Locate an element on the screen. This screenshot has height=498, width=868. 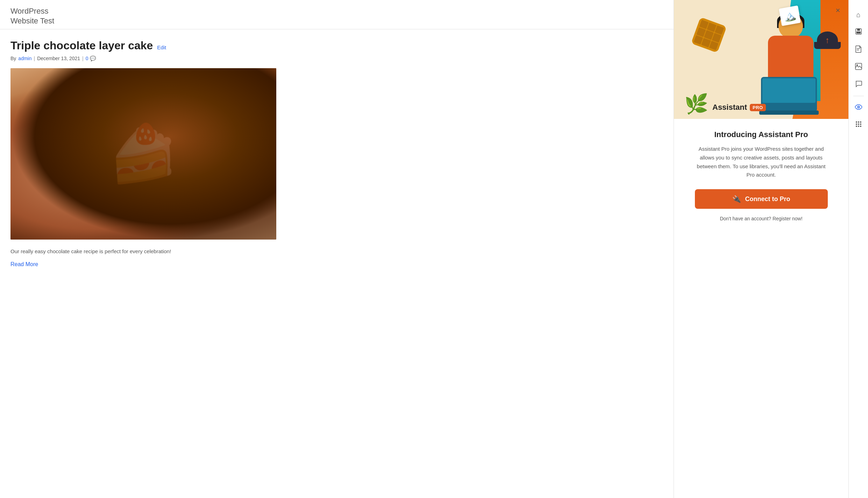
assistant-badge: Assistant PRO is located at coordinates (739, 107).